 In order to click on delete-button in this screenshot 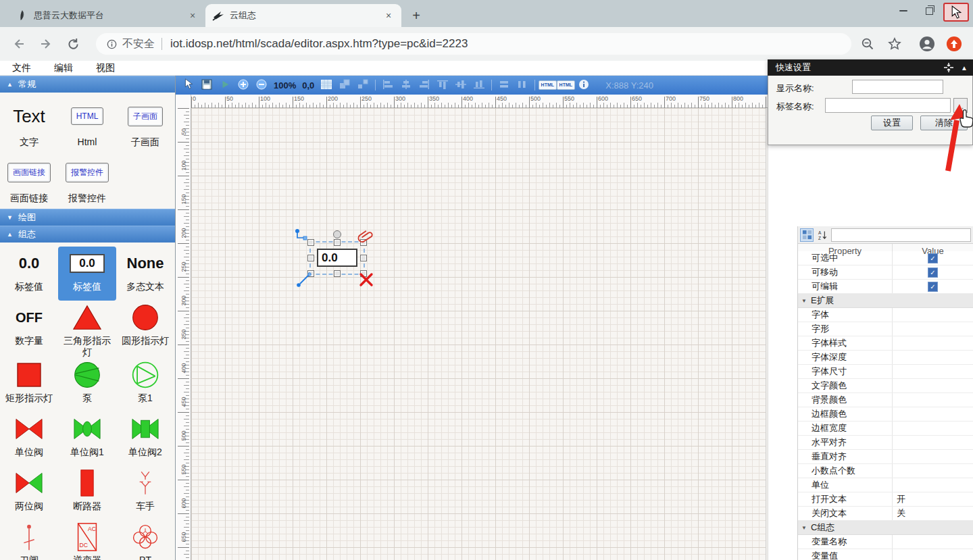, I will do `click(366, 281)`.